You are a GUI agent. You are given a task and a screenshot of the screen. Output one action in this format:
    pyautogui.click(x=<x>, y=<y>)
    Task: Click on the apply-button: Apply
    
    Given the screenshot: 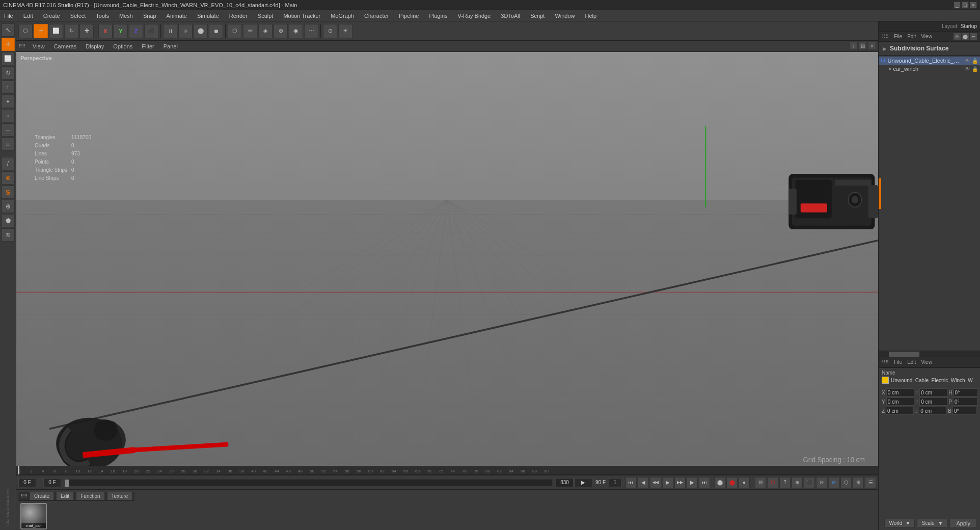 What is the action you would take?
    pyautogui.click(x=963, y=523)
    